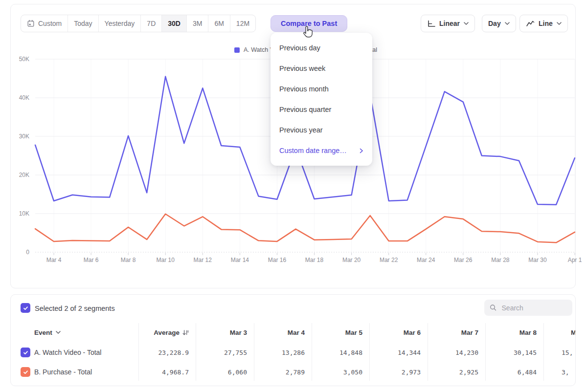 The width and height of the screenshot is (587, 392). What do you see at coordinates (534, 308) in the screenshot?
I see `search-input` at bounding box center [534, 308].